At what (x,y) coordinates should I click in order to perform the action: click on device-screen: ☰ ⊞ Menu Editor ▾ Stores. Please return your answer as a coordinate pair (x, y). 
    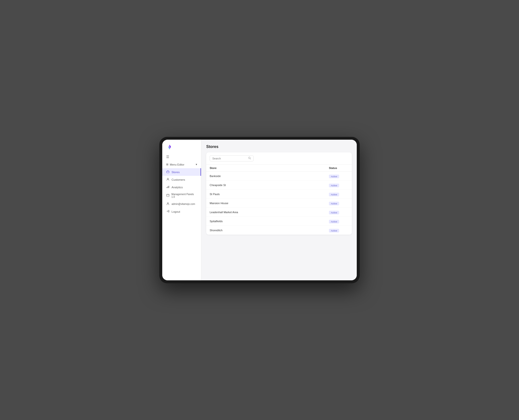
    Looking at the image, I should click on (260, 210).